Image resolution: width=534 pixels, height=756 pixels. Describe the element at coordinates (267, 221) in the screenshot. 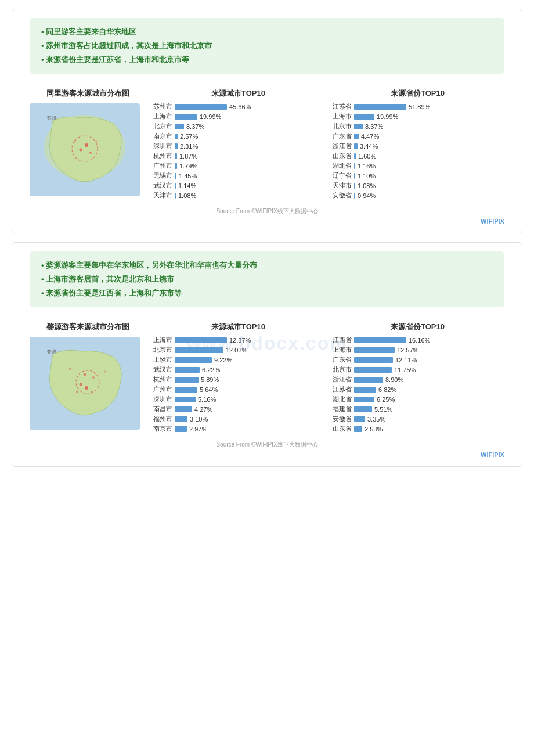

I see `section1-brand: WIFIPIX` at that location.